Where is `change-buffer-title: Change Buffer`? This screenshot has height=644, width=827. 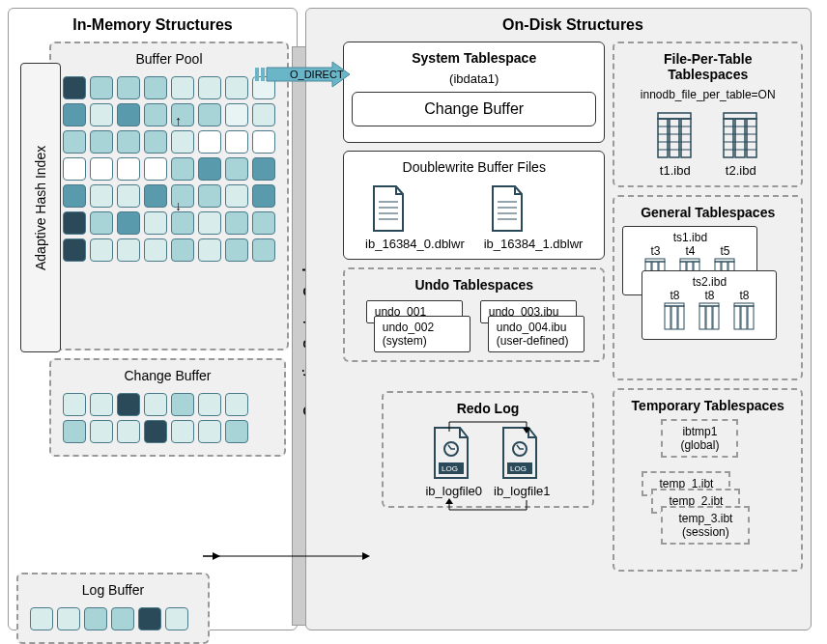 change-buffer-title: Change Buffer is located at coordinates (168, 376).